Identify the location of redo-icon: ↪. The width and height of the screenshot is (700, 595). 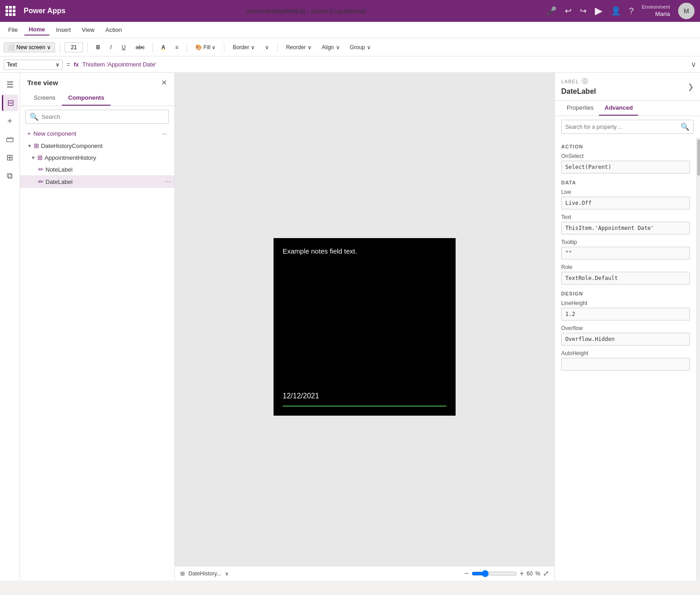
(583, 11).